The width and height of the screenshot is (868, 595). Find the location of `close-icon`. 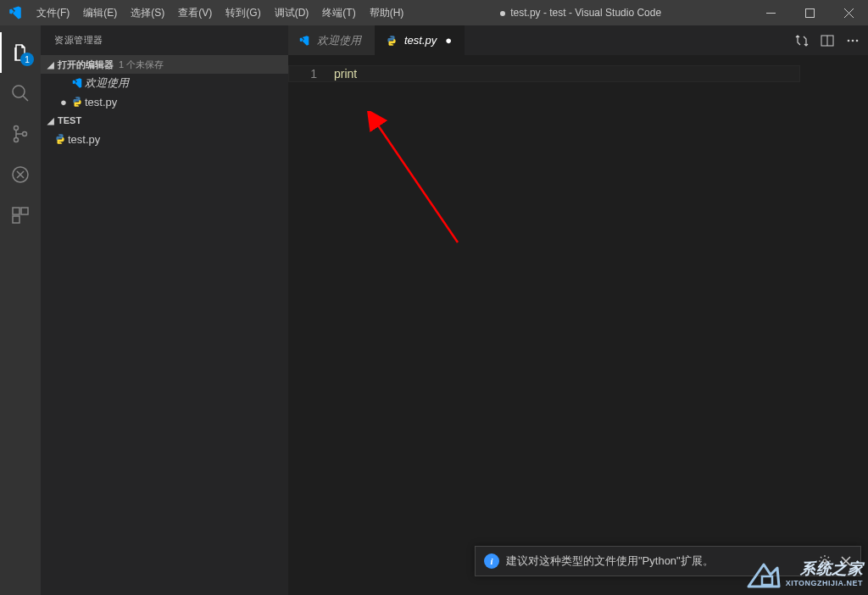

close-icon is located at coordinates (846, 561).